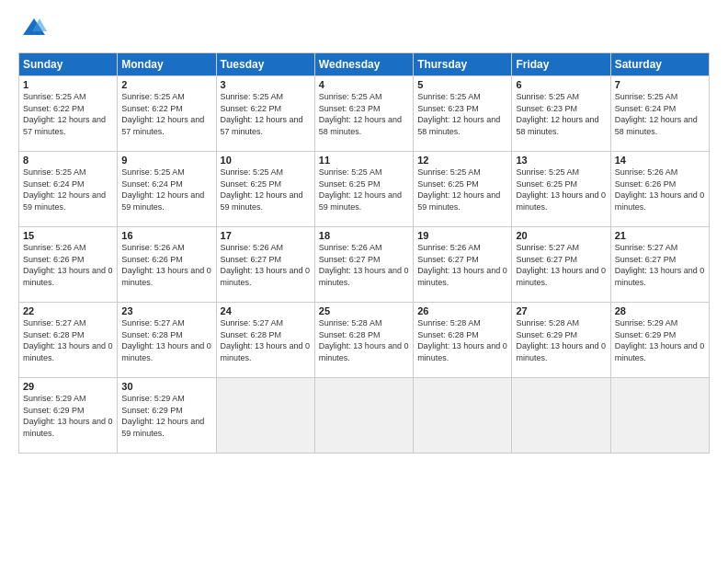 The width and height of the screenshot is (728, 563). Describe the element at coordinates (660, 85) in the screenshot. I see `day-number: 7` at that location.